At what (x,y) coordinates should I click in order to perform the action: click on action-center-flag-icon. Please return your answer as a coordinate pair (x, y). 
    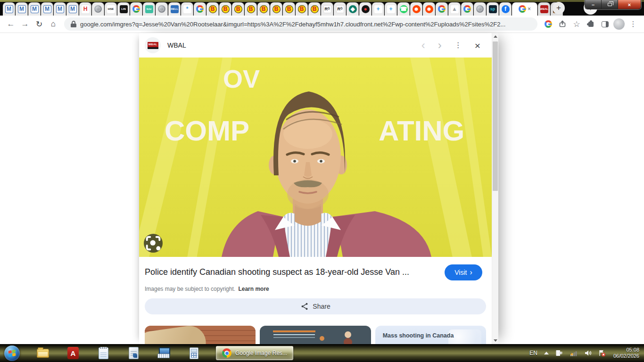
    Looking at the image, I should click on (602, 353).